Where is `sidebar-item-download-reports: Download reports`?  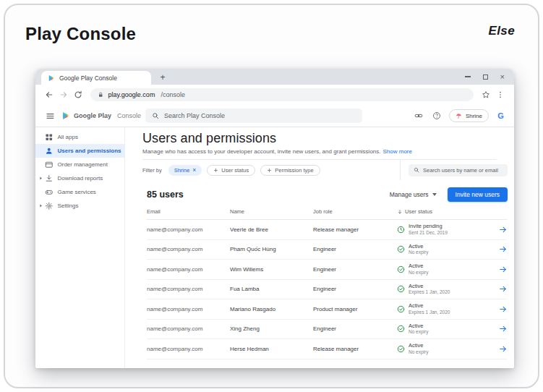
sidebar-item-download-reports: Download reports is located at coordinates (80, 178).